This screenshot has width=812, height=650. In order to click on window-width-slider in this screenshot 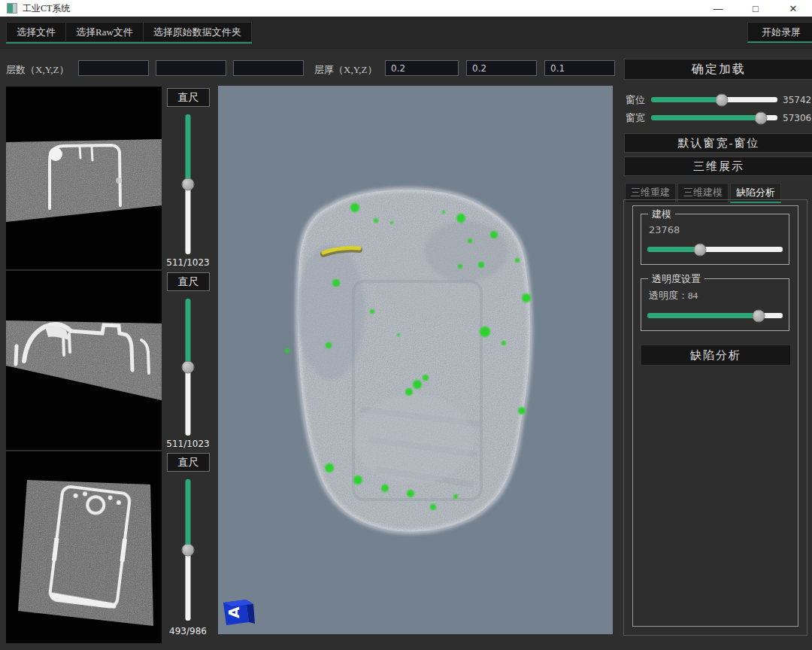, I will do `click(714, 117)`.